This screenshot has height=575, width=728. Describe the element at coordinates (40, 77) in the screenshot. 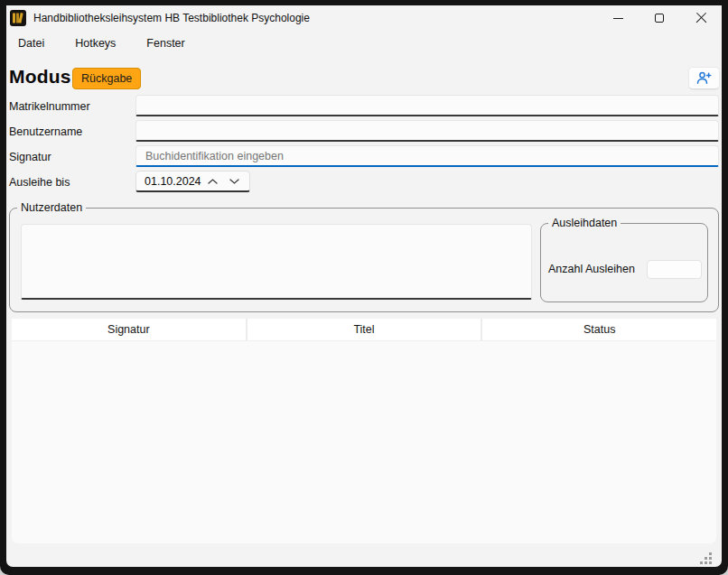

I see `mode-heading: Modus` at that location.